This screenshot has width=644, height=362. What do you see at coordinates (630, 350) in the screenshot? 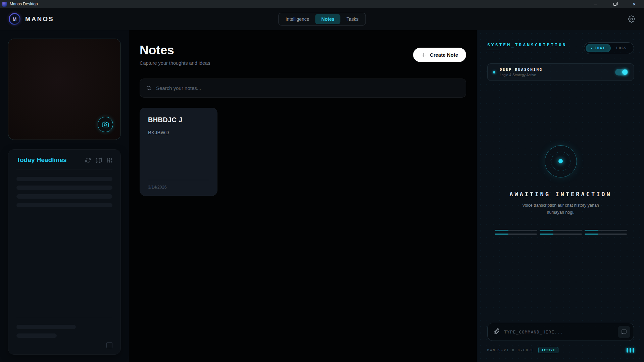
I see `audio-visualizer-icon` at bounding box center [630, 350].